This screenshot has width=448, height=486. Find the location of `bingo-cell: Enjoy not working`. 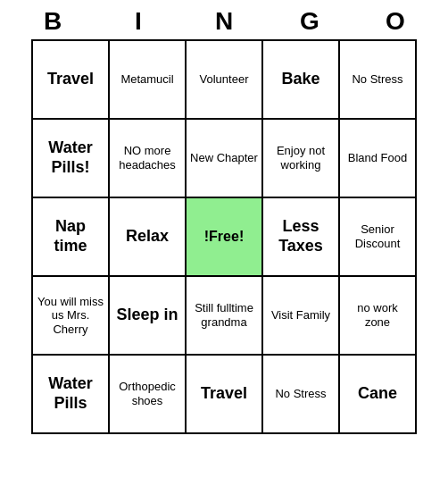

bingo-cell: Enjoy not working is located at coordinates (302, 159).